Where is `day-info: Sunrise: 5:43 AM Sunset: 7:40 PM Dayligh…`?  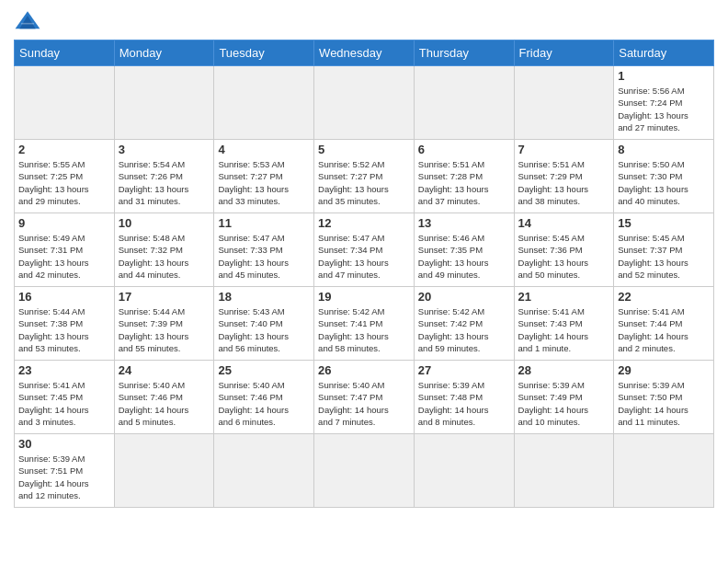
day-info: Sunrise: 5:43 AM Sunset: 7:40 PM Dayligh… is located at coordinates (264, 329).